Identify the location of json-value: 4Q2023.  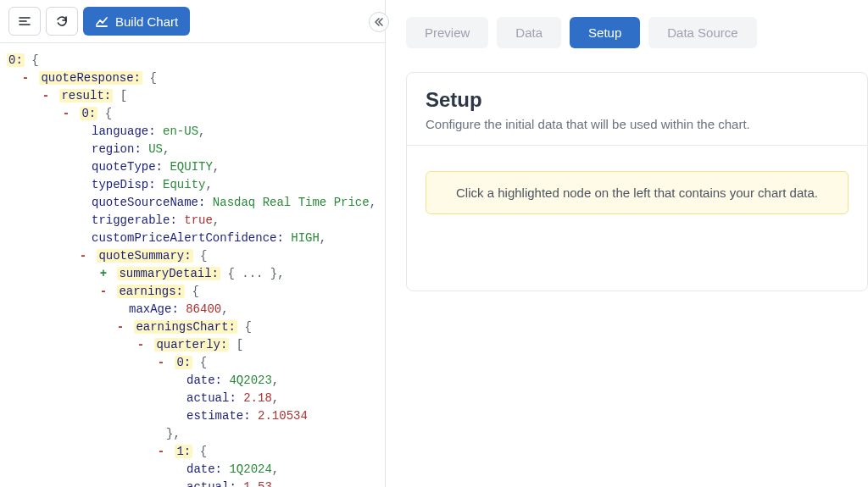
(250, 380).